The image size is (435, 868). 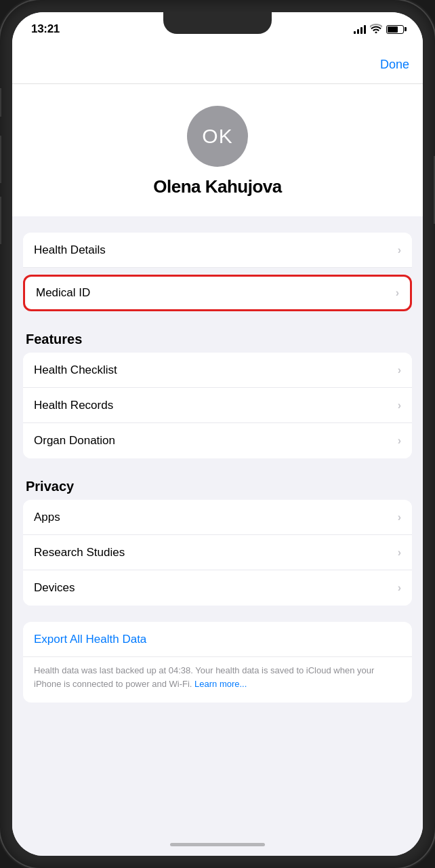 I want to click on volume-down-button, so click(x=1, y=220).